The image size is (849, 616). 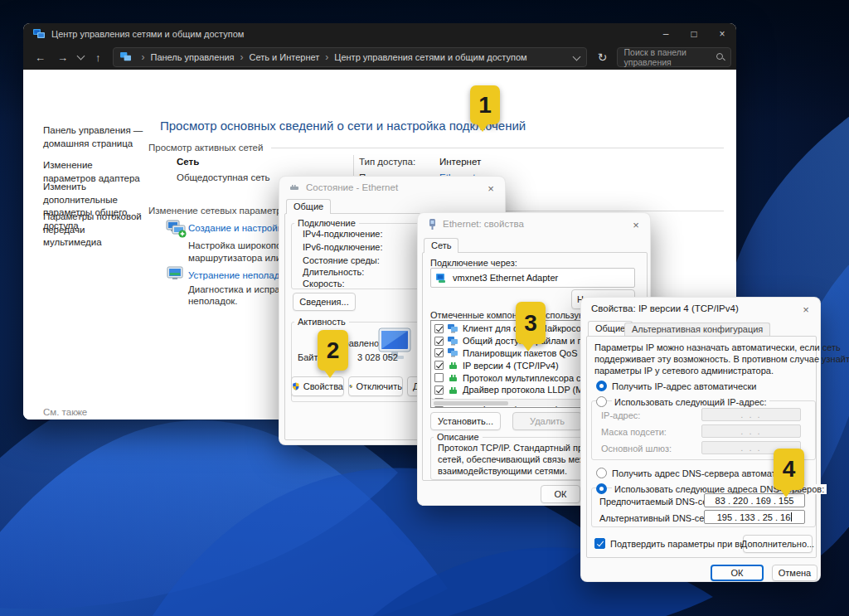 What do you see at coordinates (789, 469) in the screenshot?
I see `step-marker-4: 4` at bounding box center [789, 469].